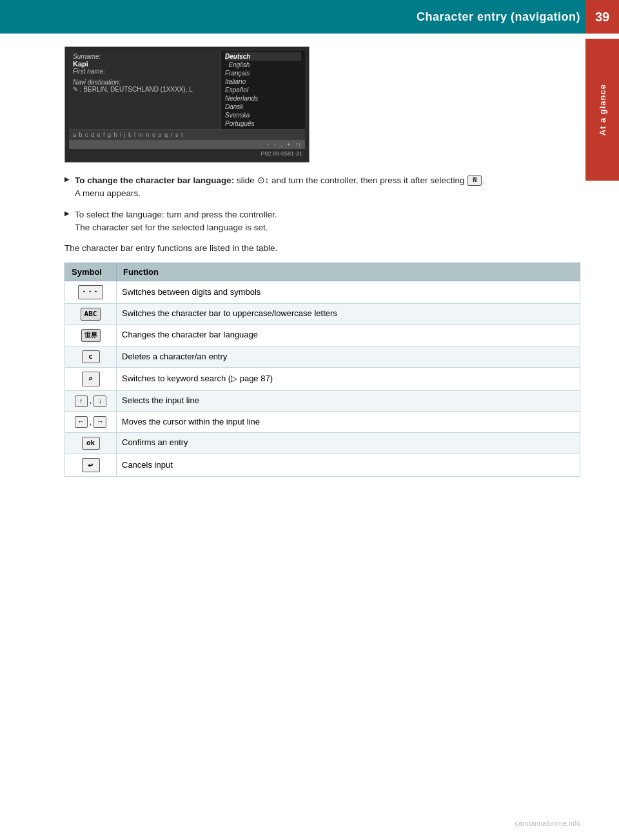  Describe the element at coordinates (322, 248) in the screenshot. I see `intro-text: The character bar entry functions are li…` at that location.